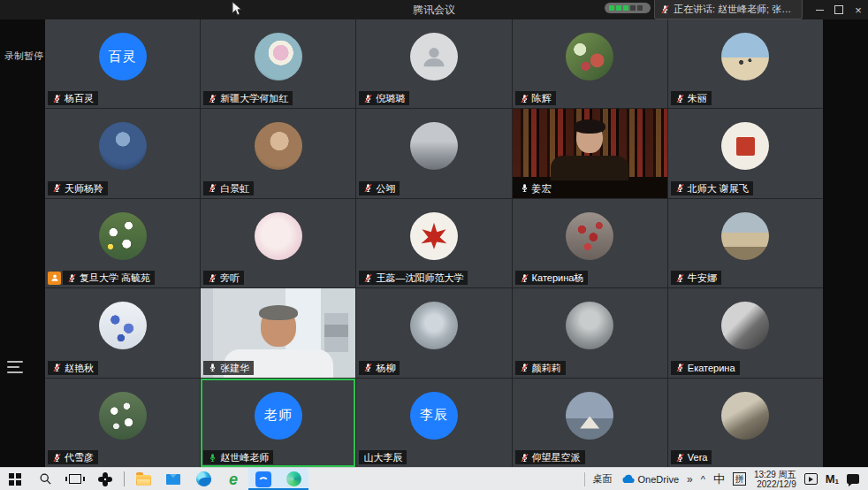 The height and width of the screenshot is (490, 868). I want to click on pinwheel-app-button, so click(105, 479).